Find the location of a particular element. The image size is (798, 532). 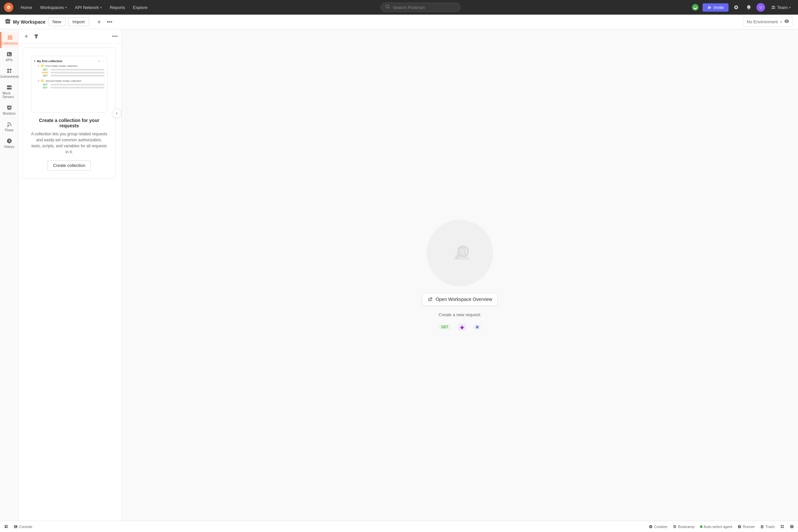

center-content: Open Workspace Overview Create a new req… is located at coordinates (460, 275).